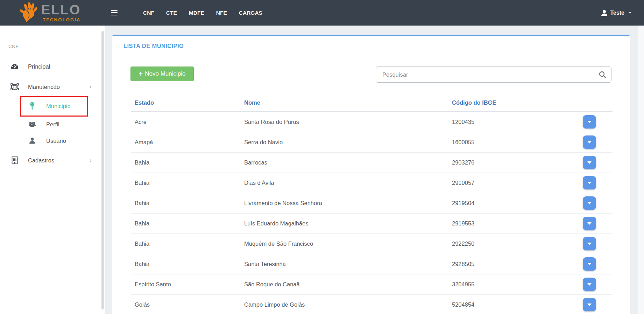 The image size is (644, 314). What do you see at coordinates (41, 160) in the screenshot?
I see `sidebar-item-label: Cadastros` at bounding box center [41, 160].